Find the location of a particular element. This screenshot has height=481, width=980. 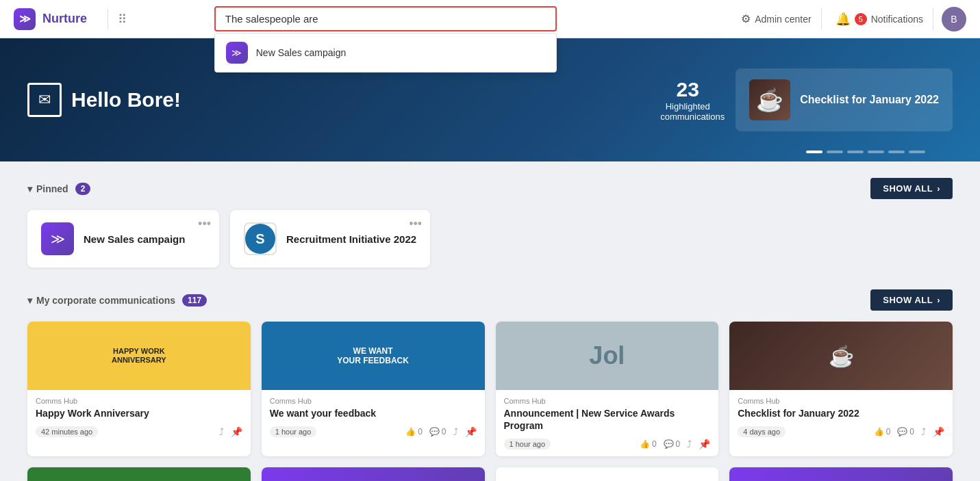

navbar-divider is located at coordinates (108, 19).